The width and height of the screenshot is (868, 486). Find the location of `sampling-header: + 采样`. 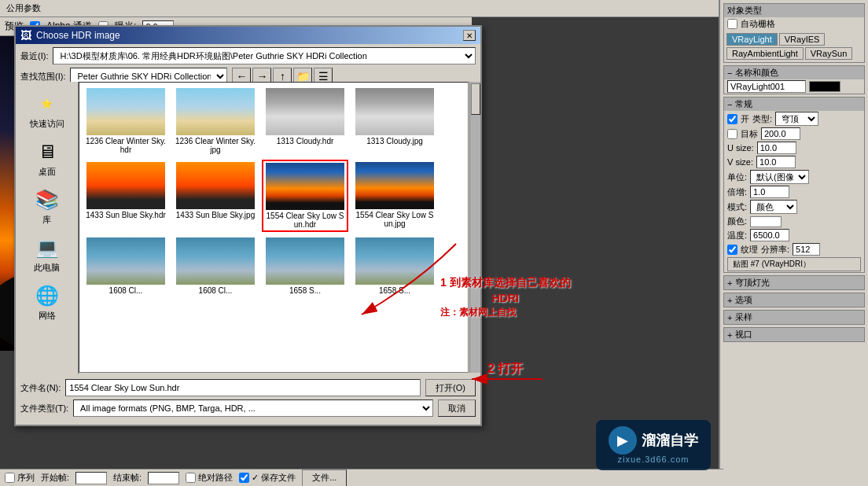

sampling-header: + 采样 is located at coordinates (794, 318).